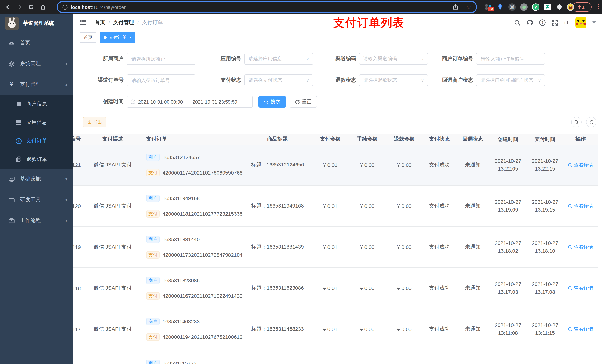  What do you see at coordinates (491, 9) in the screenshot?
I see `extension-badge: 10` at bounding box center [491, 9].